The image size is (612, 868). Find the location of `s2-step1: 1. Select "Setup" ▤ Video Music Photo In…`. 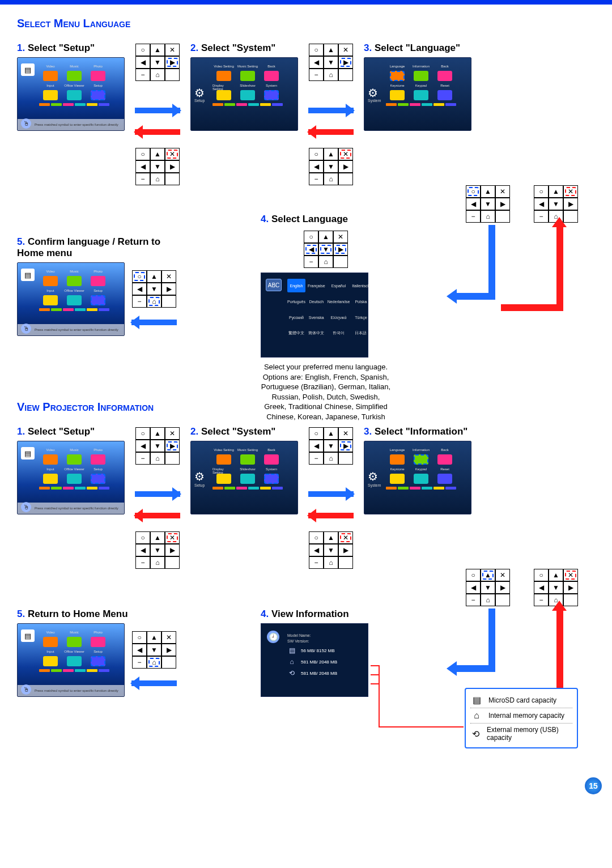

s2-step1: 1. Select "Setup" ▤ Video Music Photo In… is located at coordinates (71, 470).